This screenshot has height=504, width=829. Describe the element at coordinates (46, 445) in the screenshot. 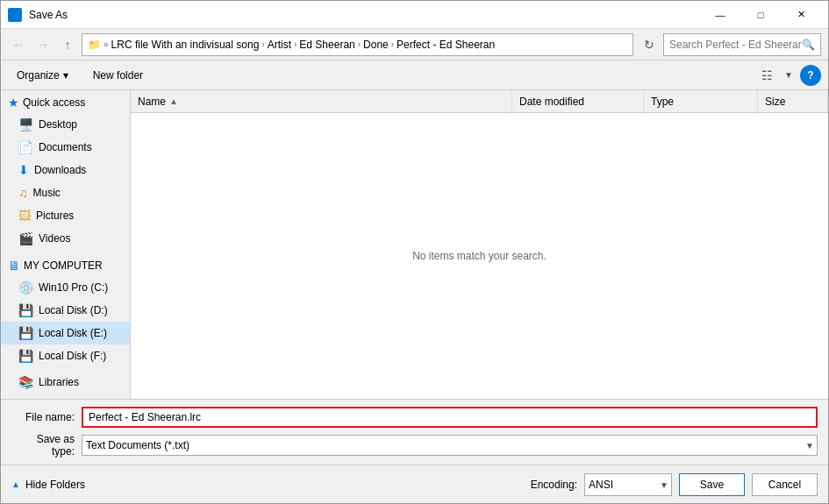

I see `savetype-label: Save as type:` at that location.